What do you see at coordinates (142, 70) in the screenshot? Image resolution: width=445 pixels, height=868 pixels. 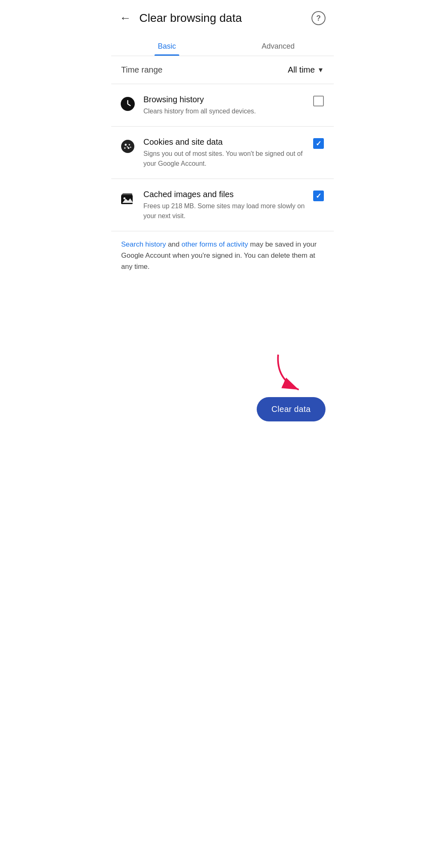 I see `time-range-label: Time range` at bounding box center [142, 70].